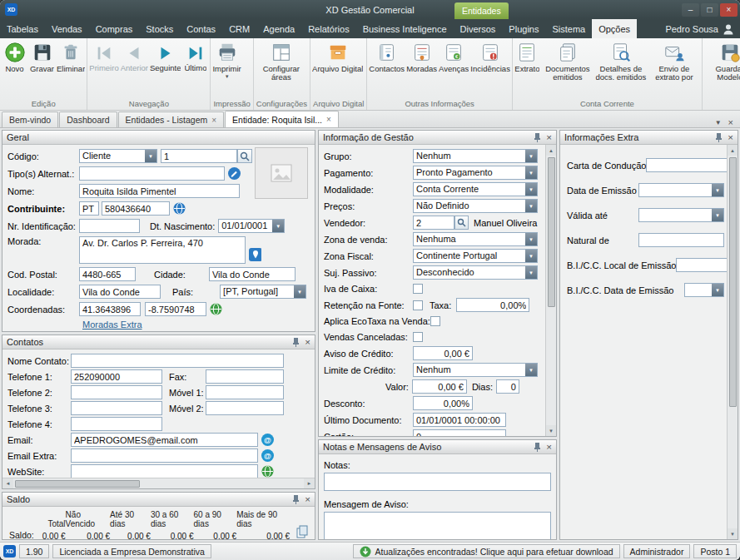 The height and width of the screenshot is (560, 740). Describe the element at coordinates (151, 173) in the screenshot. I see `tipos-alternat-input` at that location.